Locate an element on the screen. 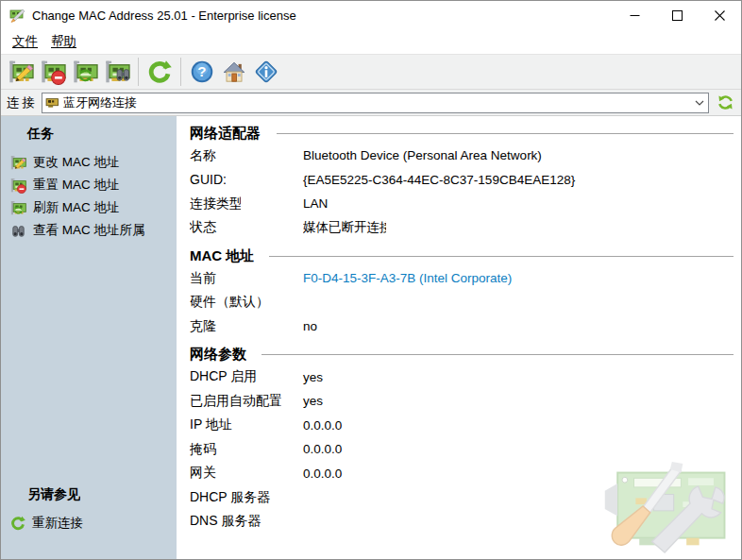  reset-mac-button is located at coordinates (53, 72).